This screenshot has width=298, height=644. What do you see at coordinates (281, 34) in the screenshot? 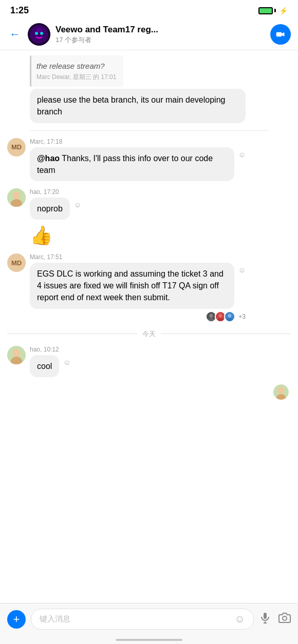
I see `video-call-button` at bounding box center [281, 34].